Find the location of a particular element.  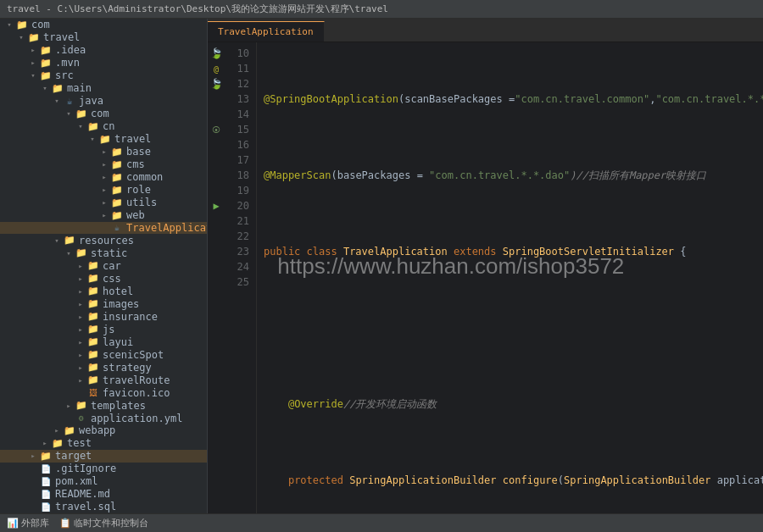

arrow-cms is located at coordinates (104, 164).